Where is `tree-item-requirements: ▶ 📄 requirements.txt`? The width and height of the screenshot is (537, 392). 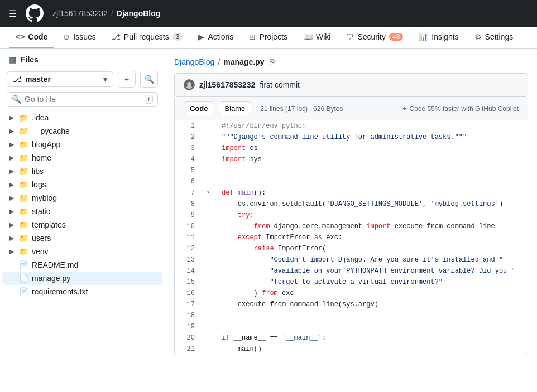
tree-item-requirements: ▶ 📄 requirements.txt is located at coordinates (83, 292).